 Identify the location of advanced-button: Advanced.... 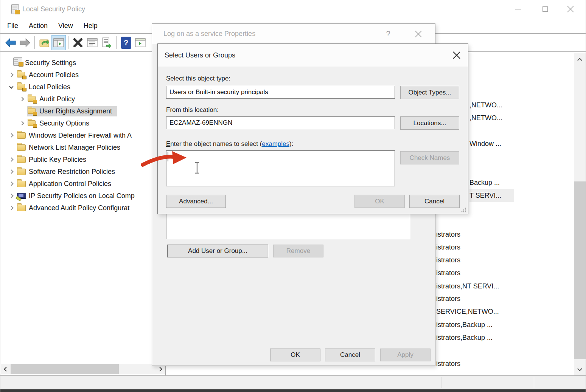
(196, 201).